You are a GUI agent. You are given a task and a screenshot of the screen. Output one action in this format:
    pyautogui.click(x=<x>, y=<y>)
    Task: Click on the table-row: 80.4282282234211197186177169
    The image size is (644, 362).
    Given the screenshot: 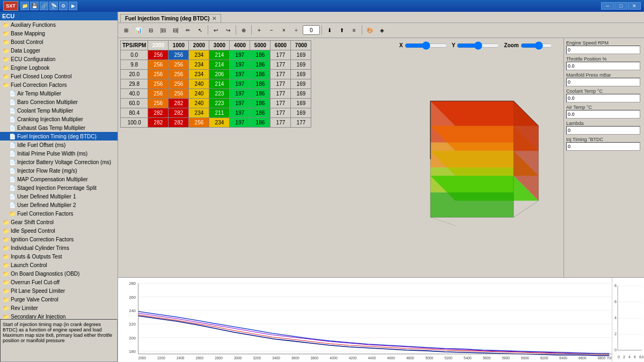 What is the action you would take?
    pyautogui.click(x=216, y=113)
    